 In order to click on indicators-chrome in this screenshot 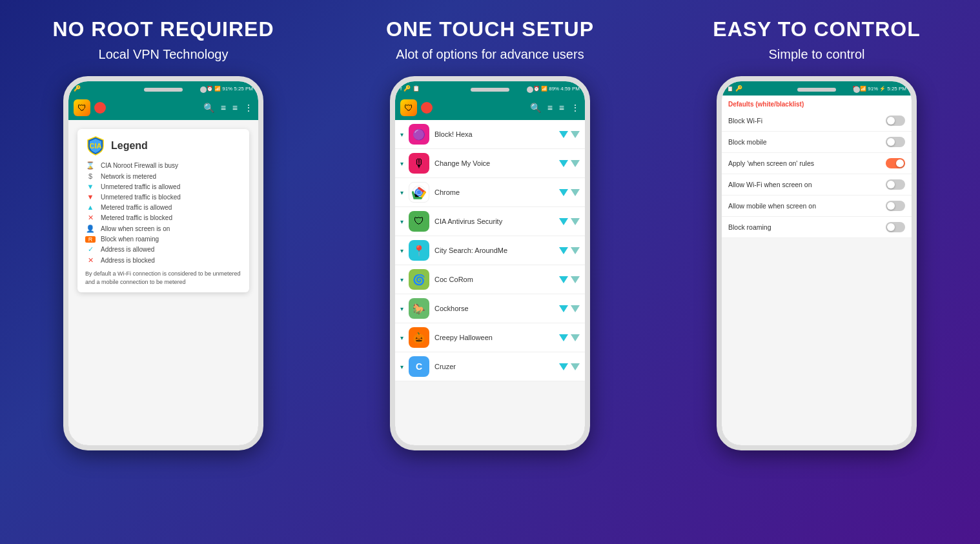, I will do `click(569, 192)`.